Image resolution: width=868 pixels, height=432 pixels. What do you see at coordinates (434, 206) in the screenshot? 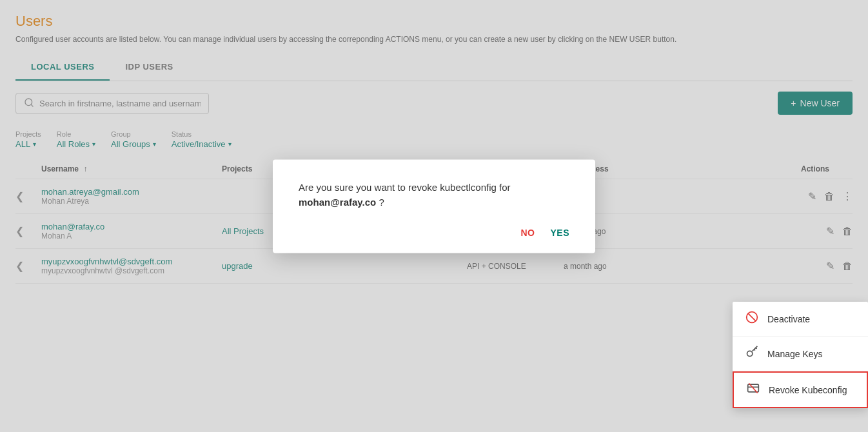
I see `confirm-dialog: Are you sure you want to revoke kubectlc…` at bounding box center [434, 206].